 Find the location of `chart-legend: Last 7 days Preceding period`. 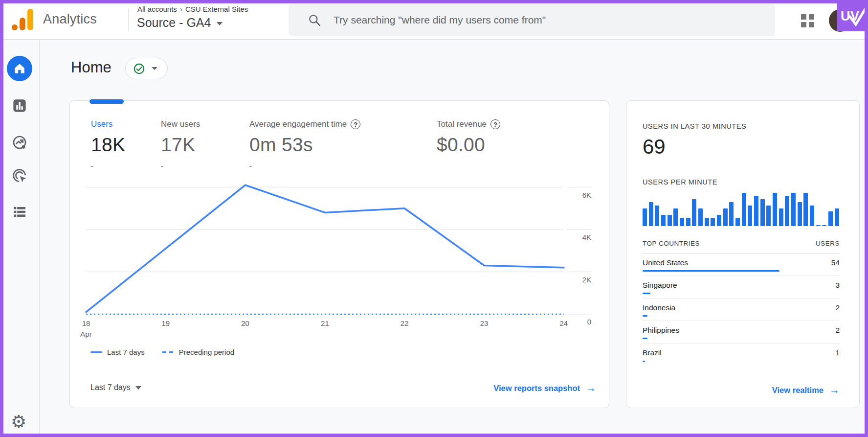

chart-legend: Last 7 days Preceding period is located at coordinates (162, 352).